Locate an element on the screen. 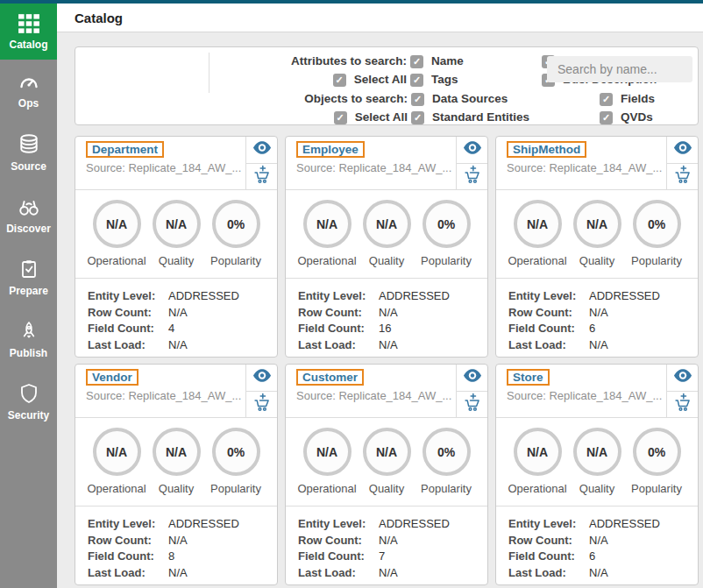 This screenshot has height=588, width=703. entity-card: Customer Source: Replicate_184_AW_... is located at coordinates (387, 475).